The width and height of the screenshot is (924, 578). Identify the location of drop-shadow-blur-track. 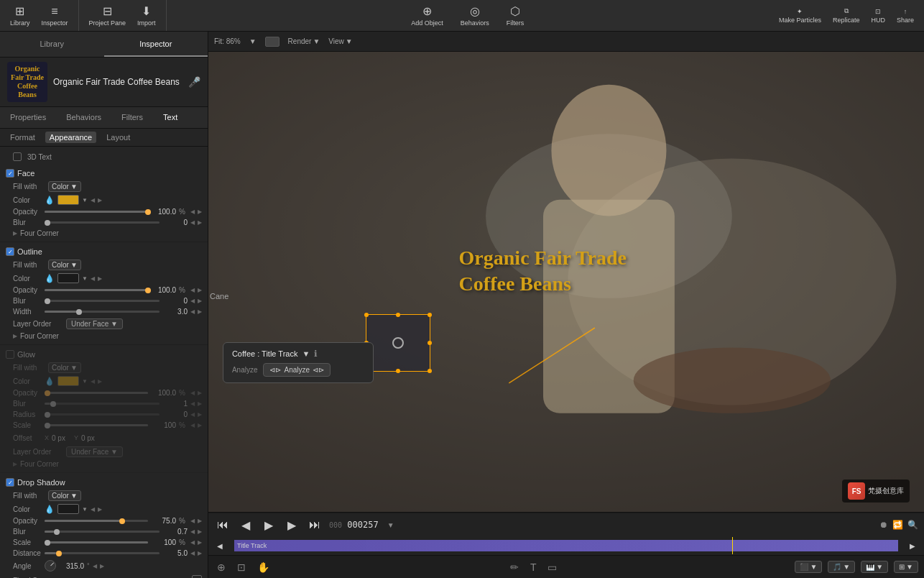
(102, 532).